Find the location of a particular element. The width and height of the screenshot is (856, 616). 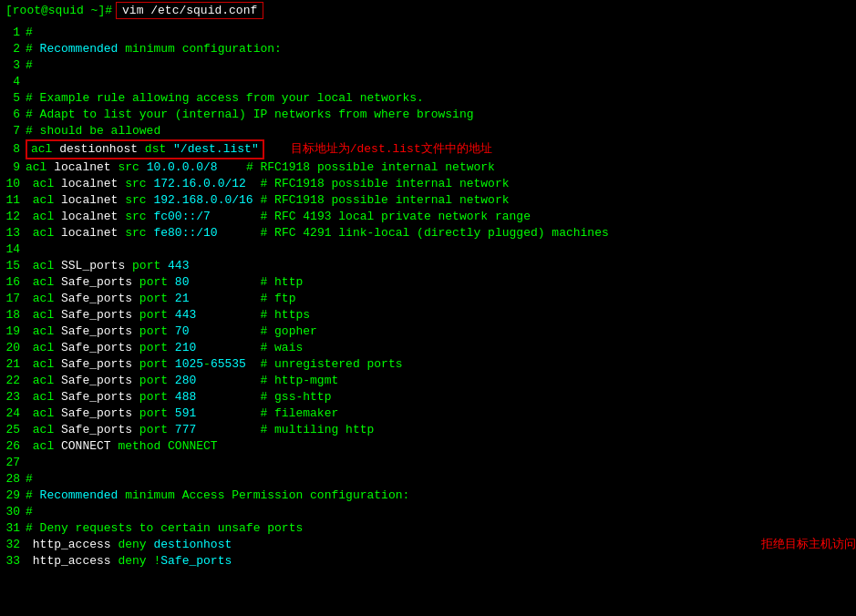

line-13: 13 acl localnet src fe80::/10 # RFC 4291… is located at coordinates (428, 233).